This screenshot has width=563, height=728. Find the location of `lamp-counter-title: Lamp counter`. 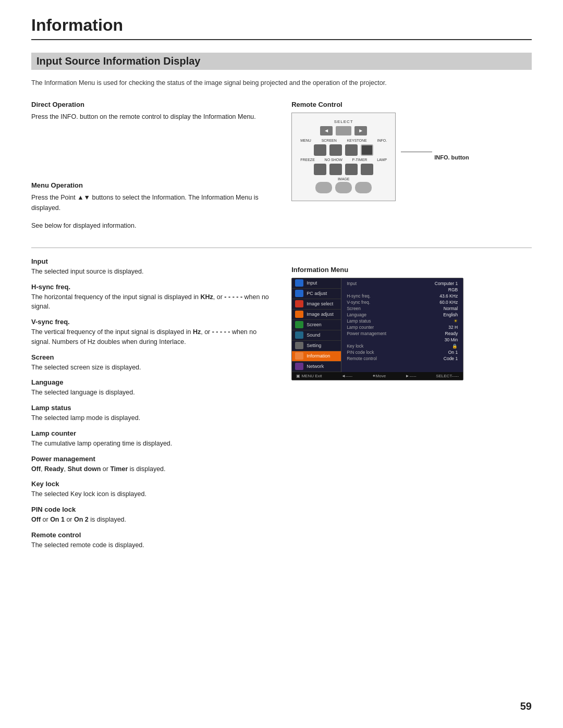

lamp-counter-title: Lamp counter is located at coordinates (153, 434).